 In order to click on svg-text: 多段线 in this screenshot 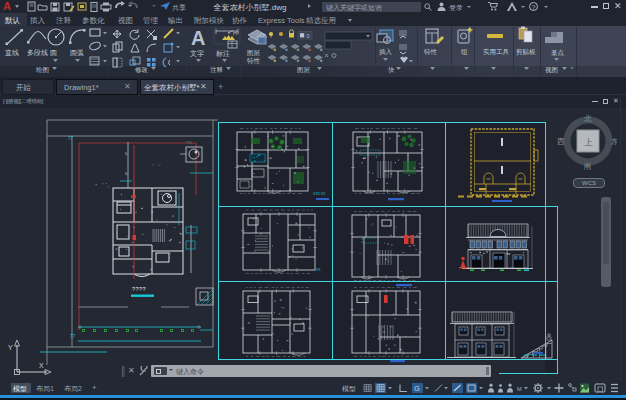, I will do `click(38, 52)`.